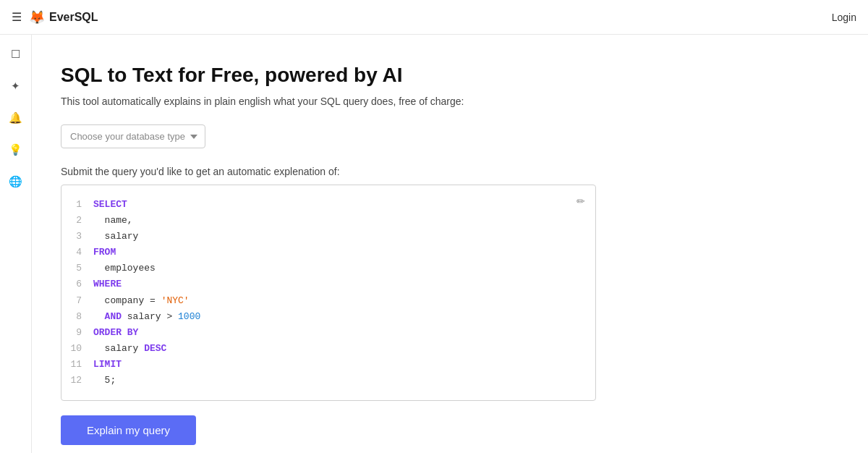 Image resolution: width=868 pixels, height=453 pixels. What do you see at coordinates (336, 172) in the screenshot?
I see `submit-label: Submit the query you'd like to get an au…` at bounding box center [336, 172].